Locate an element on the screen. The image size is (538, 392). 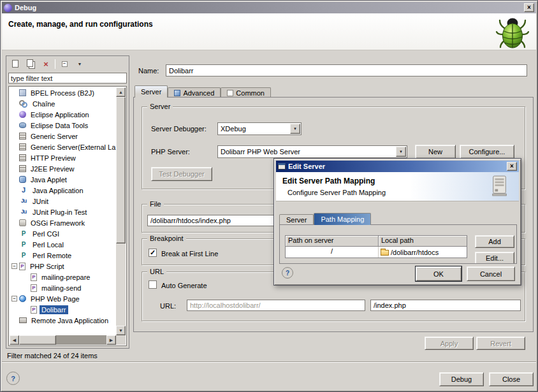
auto-generate-checkbox is located at coordinates (153, 284).